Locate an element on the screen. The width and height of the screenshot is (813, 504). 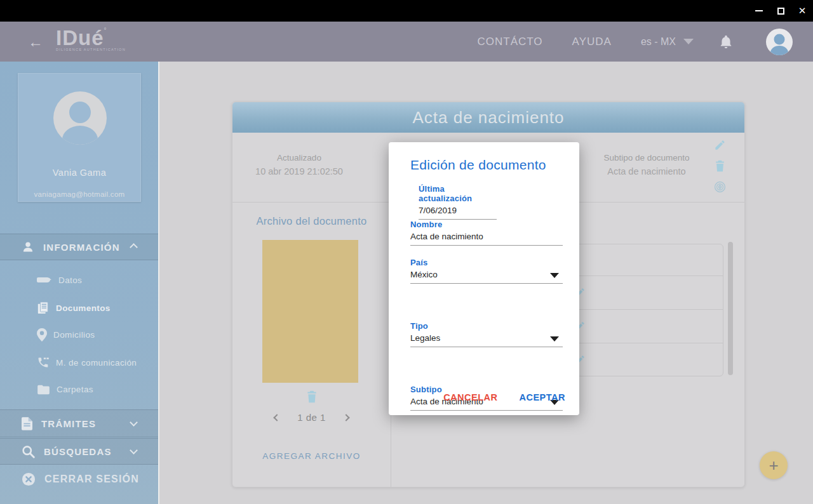
edit-document-button is located at coordinates (720, 145).